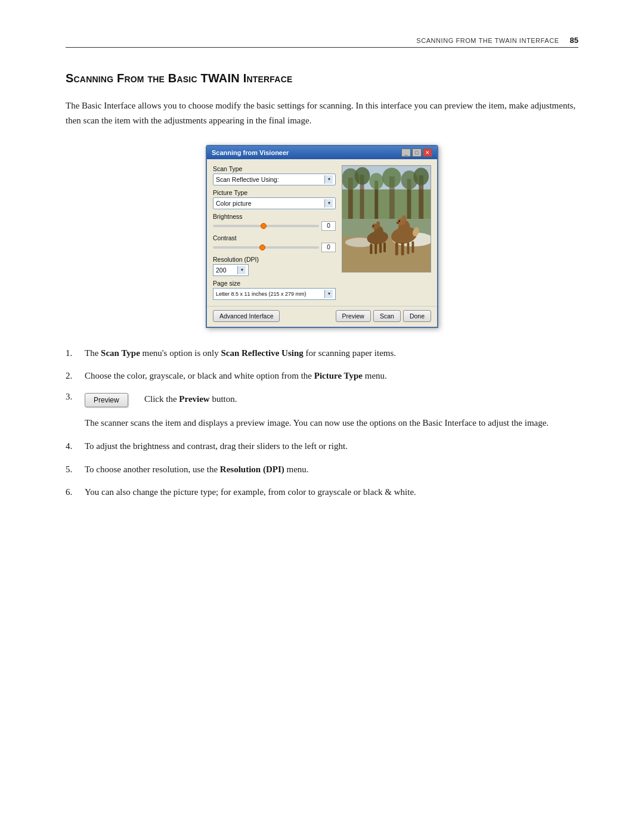 This screenshot has width=644, height=833. Describe the element at coordinates (322, 493) in the screenshot. I see `step-6: 6. You can also change the picture type;…` at that location.